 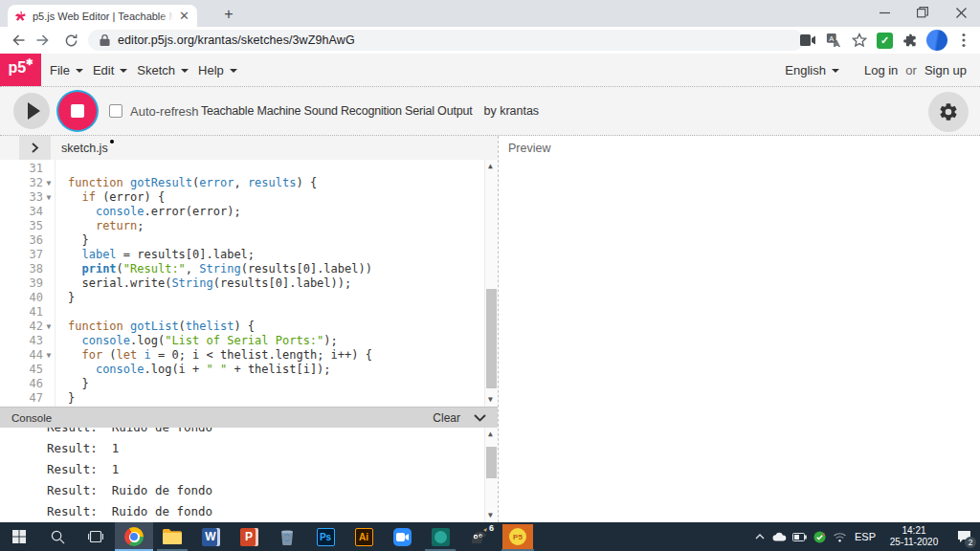 What do you see at coordinates (19, 537) in the screenshot?
I see `start-button` at bounding box center [19, 537].